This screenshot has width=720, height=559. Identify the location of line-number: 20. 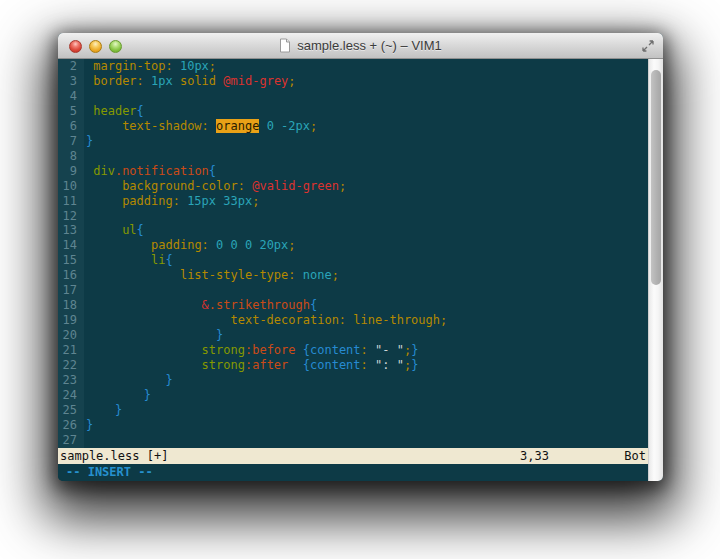
(68, 336).